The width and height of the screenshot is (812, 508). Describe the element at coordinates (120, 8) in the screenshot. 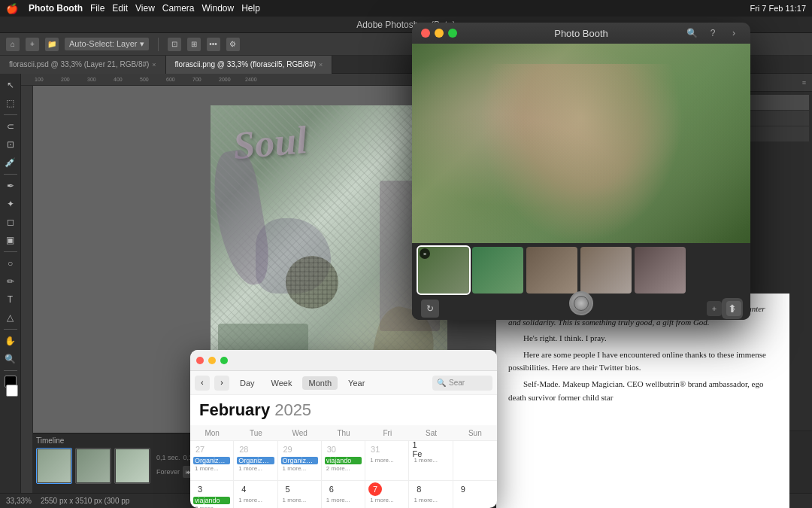

I see `menu-edit: Edit` at that location.